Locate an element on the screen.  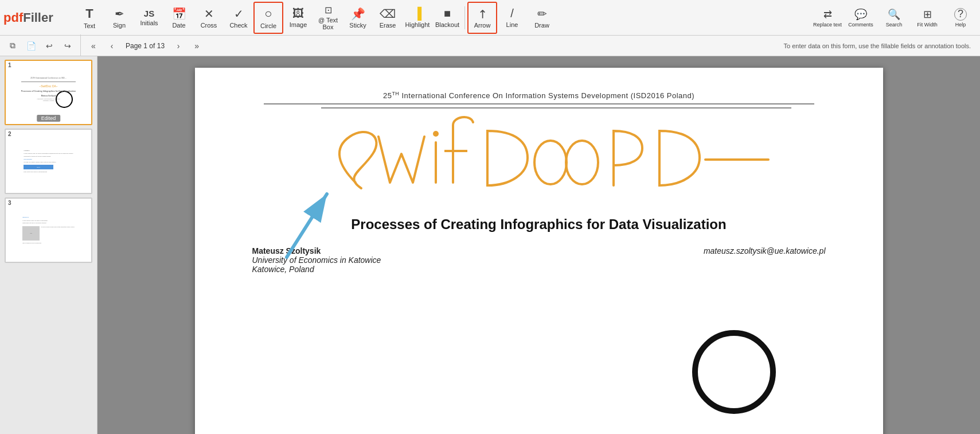
main-toolbar: pdfFiller T Text ✒ Sign JS Initials 📅 Da… is located at coordinates (490, 18).